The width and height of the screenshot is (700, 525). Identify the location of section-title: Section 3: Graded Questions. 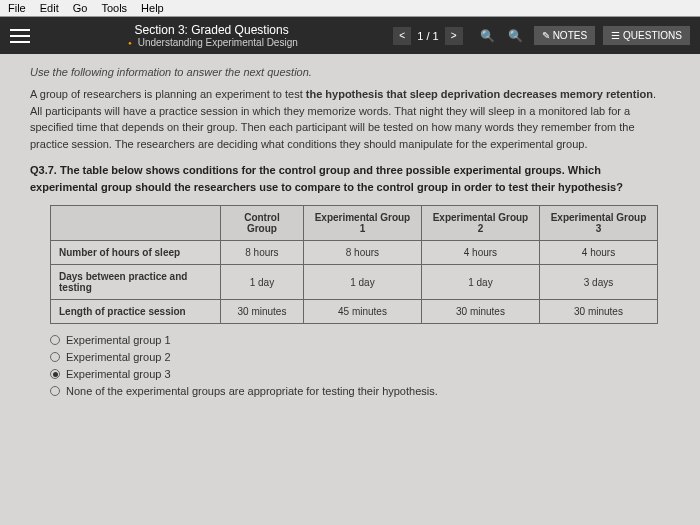
(212, 30).